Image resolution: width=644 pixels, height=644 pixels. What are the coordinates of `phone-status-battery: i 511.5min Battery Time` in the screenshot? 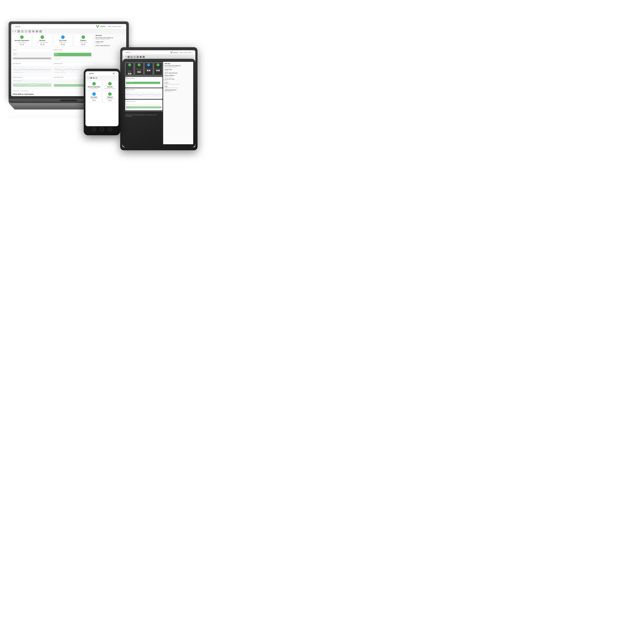 It's located at (94, 97).